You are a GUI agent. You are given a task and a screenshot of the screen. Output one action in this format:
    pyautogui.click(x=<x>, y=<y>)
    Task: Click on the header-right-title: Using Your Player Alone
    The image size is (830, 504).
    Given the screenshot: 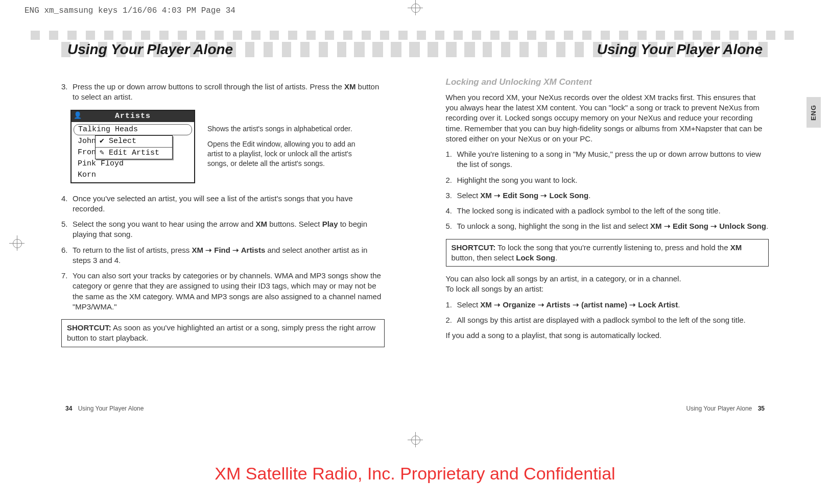 What is the action you would take?
    pyautogui.click(x=680, y=50)
    